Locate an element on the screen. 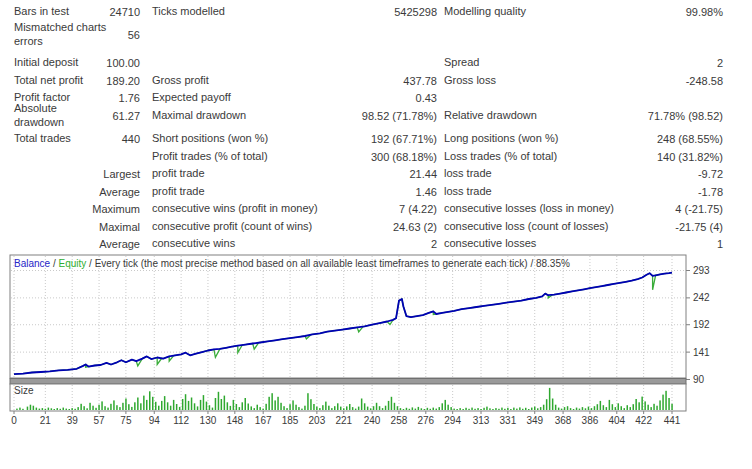 The image size is (752, 469). stat-value: 7 (4.22) is located at coordinates (416, 209).